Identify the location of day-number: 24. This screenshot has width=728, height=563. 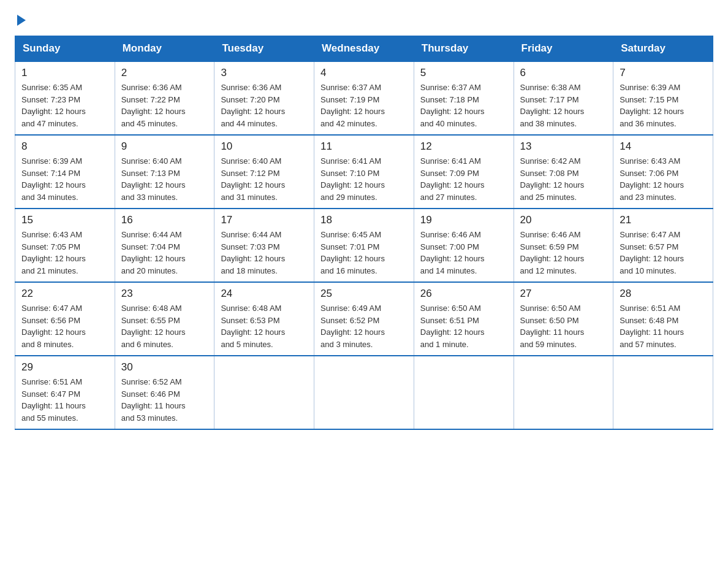
(264, 294).